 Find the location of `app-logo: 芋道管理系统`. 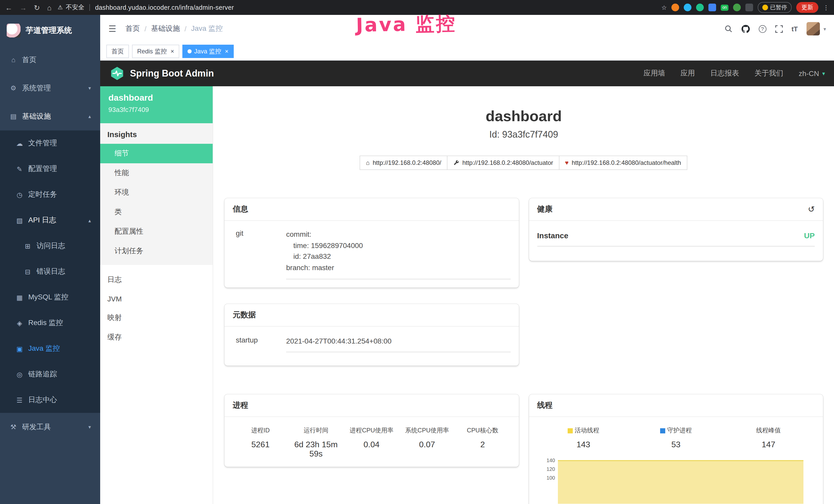

app-logo: 芋道管理系统 is located at coordinates (50, 30).